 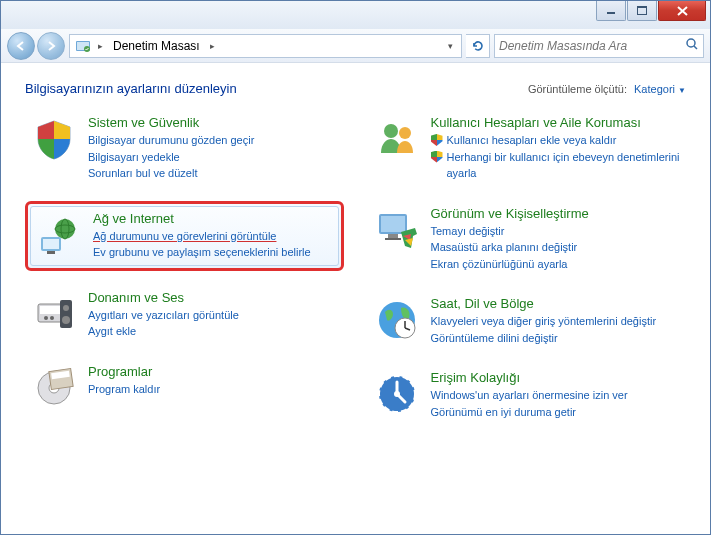 I want to click on category-link: Masaüstü arka planını değiştir, so click(x=556, y=248).